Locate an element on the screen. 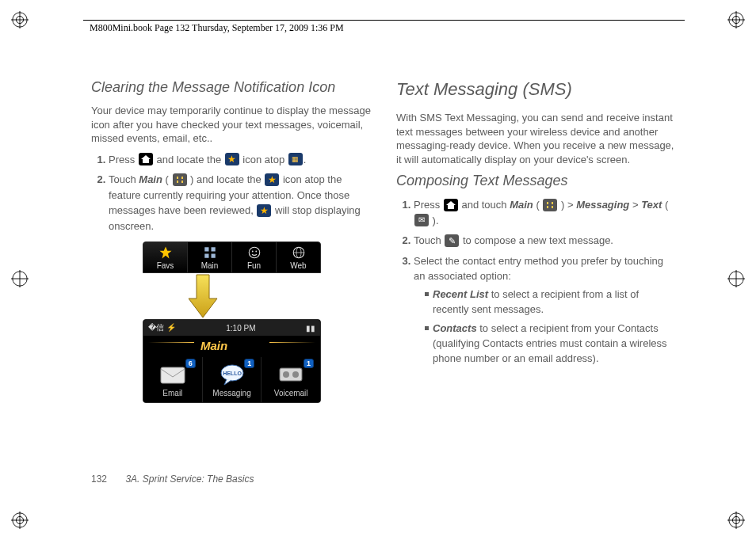 The width and height of the screenshot is (756, 540). status-time: 1:10 PM is located at coordinates (241, 328).